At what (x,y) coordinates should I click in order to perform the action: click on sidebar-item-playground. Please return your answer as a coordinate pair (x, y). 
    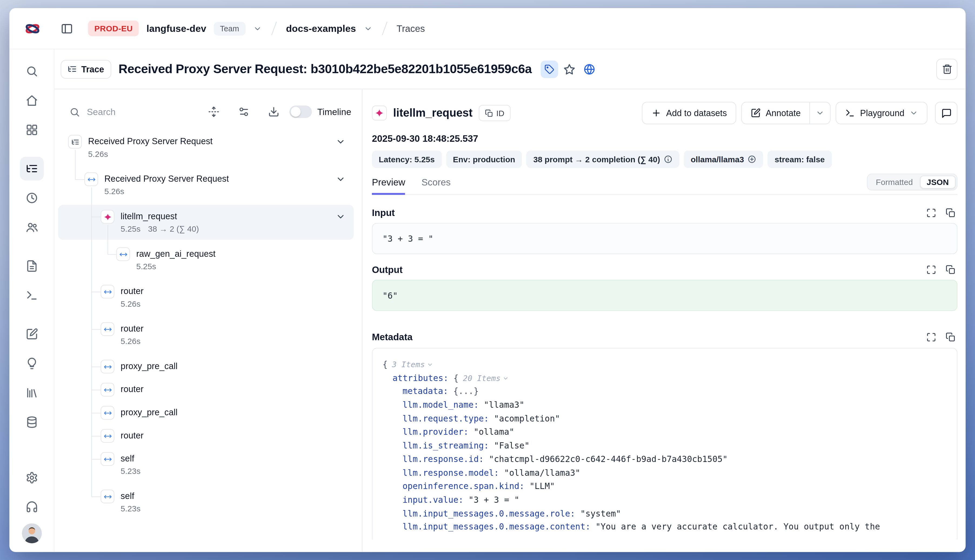
    Looking at the image, I should click on (32, 295).